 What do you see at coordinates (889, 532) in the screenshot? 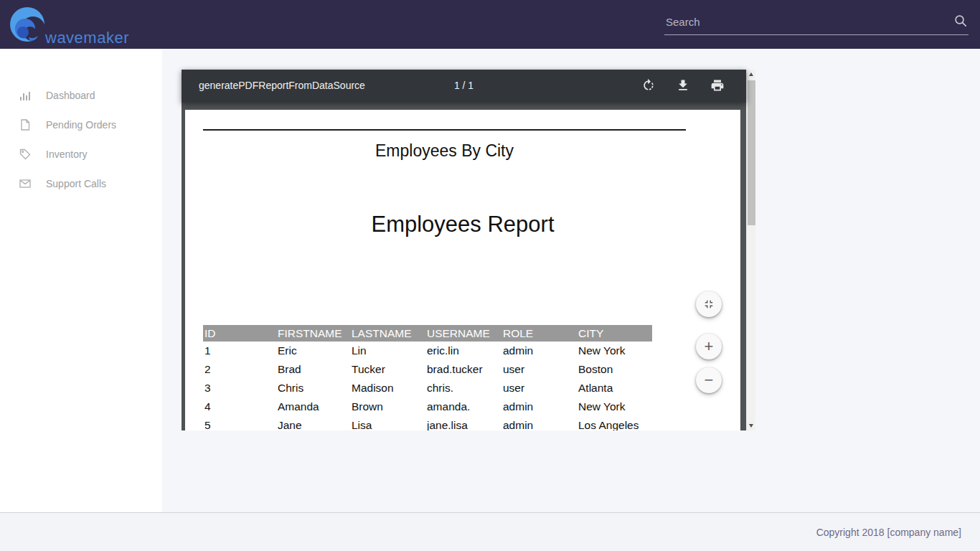
I see `copyright-text: Copyright 2018 [company name]` at bounding box center [889, 532].